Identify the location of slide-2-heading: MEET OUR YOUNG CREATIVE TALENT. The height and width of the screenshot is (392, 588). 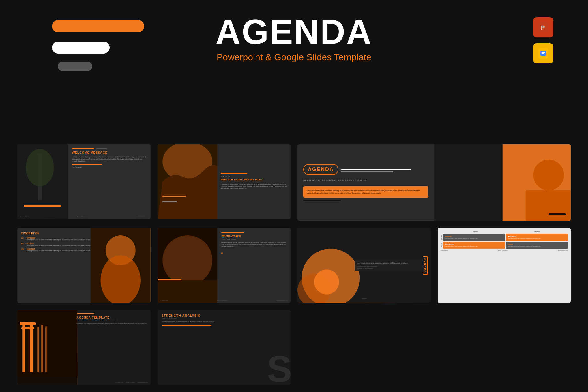
(254, 180).